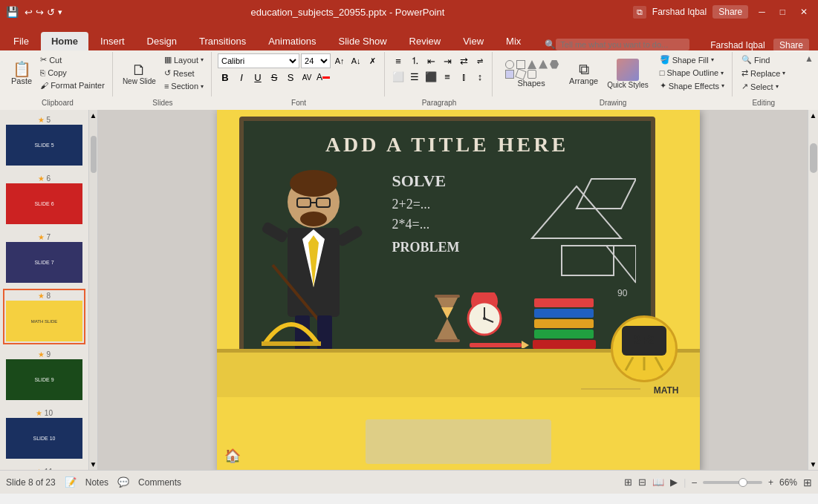  I want to click on undo2-icon: ↺, so click(51, 12).